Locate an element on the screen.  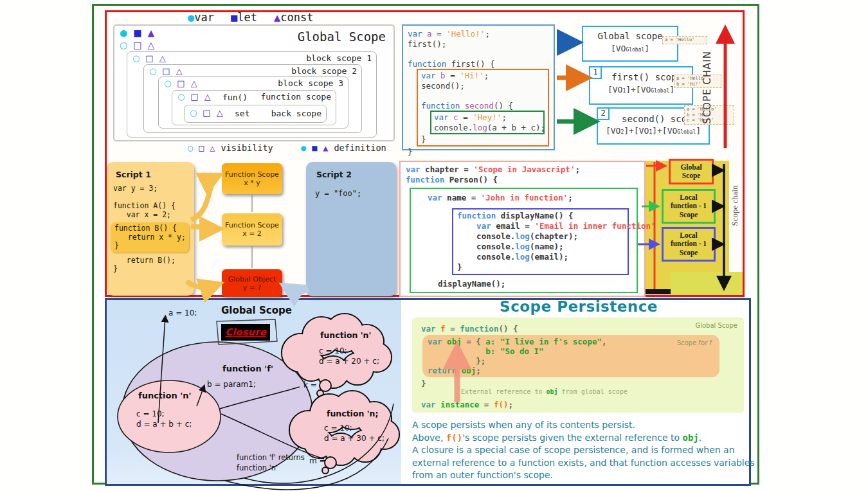
code-panel-person: var chapter = 'Scope in Javascript';func… is located at coordinates (522, 229).